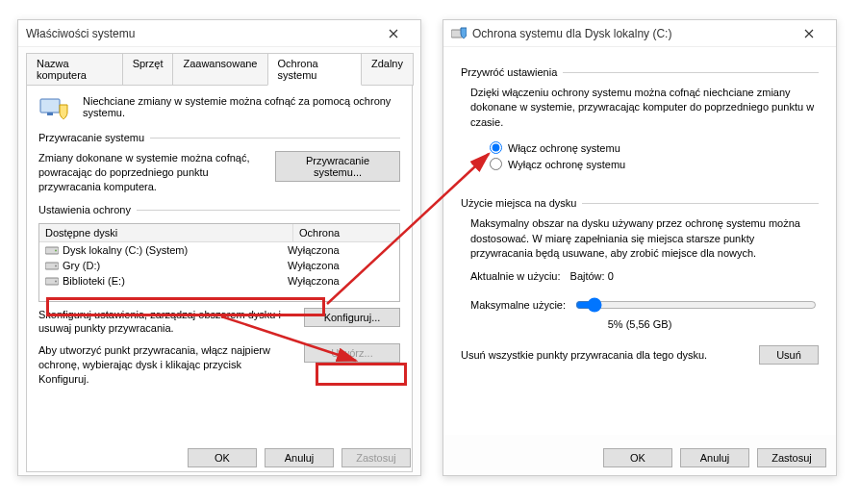 This screenshot has width=860, height=504. I want to click on tab-system-protection: Ochrona systemu, so click(315, 69).